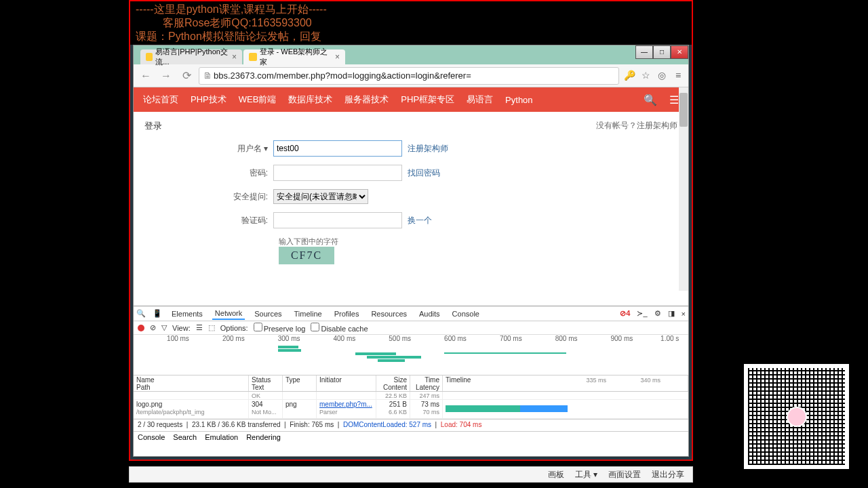  Describe the element at coordinates (166, 76) in the screenshot. I see `forward-button: →` at that location.